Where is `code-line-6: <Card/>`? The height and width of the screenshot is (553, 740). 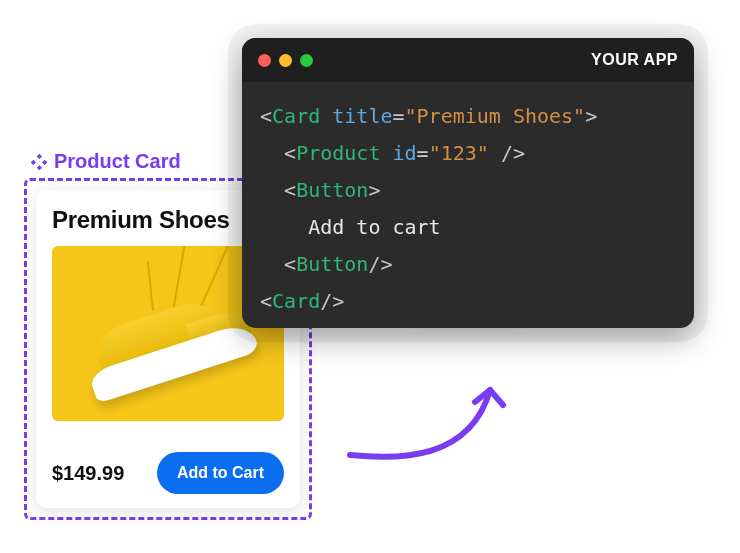 code-line-6: <Card/> is located at coordinates (302, 301).